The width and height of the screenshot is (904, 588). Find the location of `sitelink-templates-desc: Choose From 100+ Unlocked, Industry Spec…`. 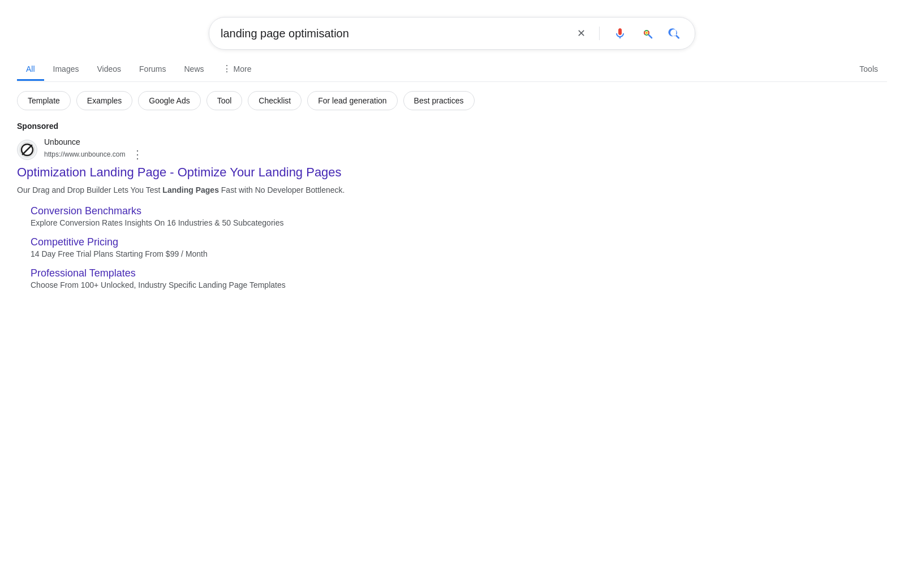

sitelink-templates-desc: Choose From 100+ Unlocked, Industry Spec… is located at coordinates (244, 285).